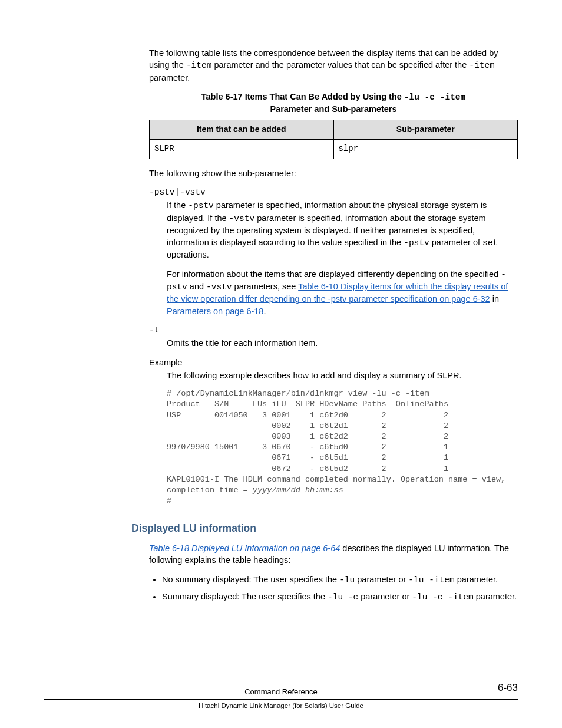 The width and height of the screenshot is (562, 728). What do you see at coordinates (201, 206) in the screenshot?
I see `pstv-c1: -pstv` at bounding box center [201, 206].